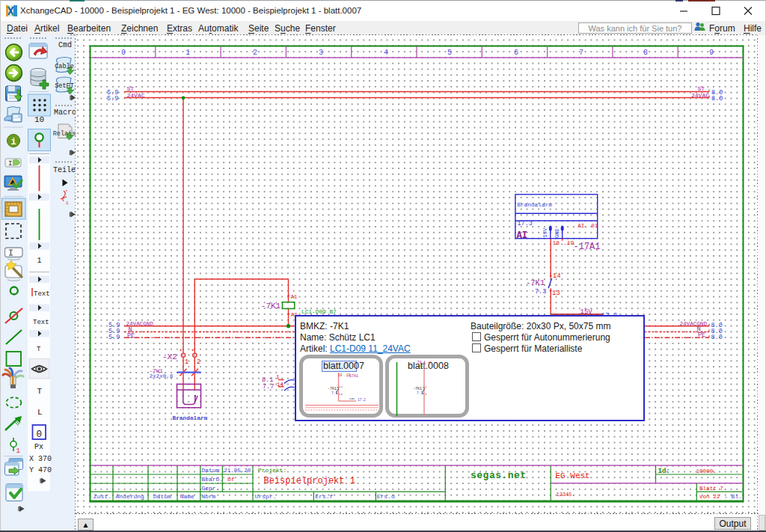 This screenshot has height=532, width=766. What do you see at coordinates (64, 86) in the screenshot?
I see `svg-text: SetFT` at bounding box center [64, 86].